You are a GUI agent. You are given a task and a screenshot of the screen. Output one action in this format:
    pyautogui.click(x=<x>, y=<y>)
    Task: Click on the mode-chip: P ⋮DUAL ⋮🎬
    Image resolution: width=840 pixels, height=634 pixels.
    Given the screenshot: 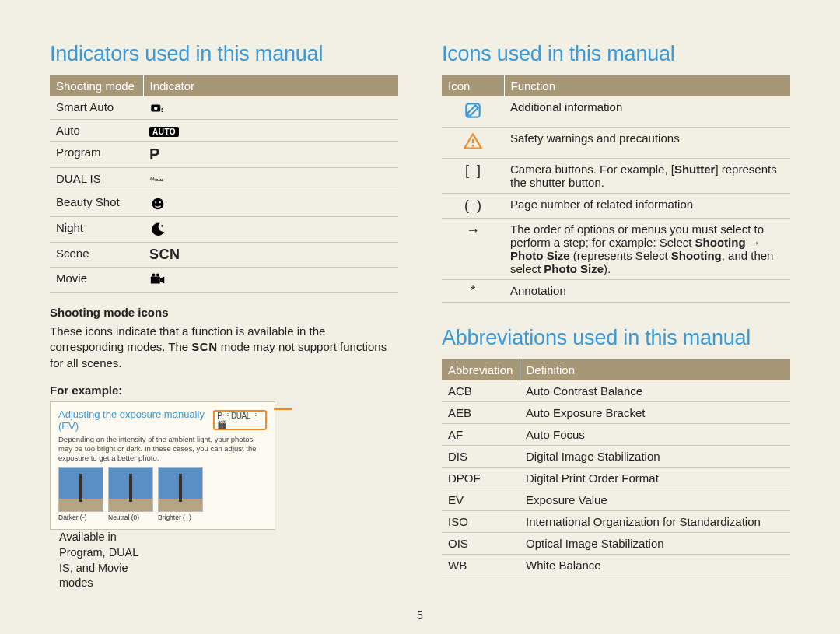 What is the action you would take?
    pyautogui.click(x=240, y=420)
    